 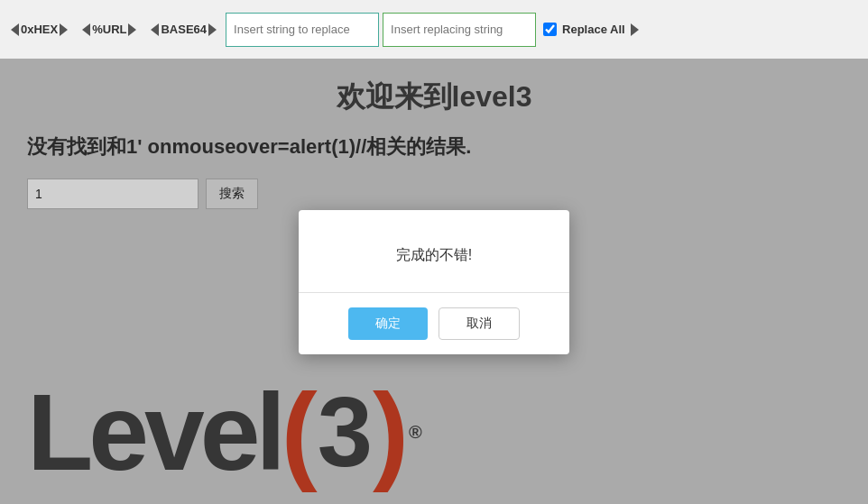 I want to click on dialog-box: 完成的不错! 确定 取消, so click(x=434, y=282).